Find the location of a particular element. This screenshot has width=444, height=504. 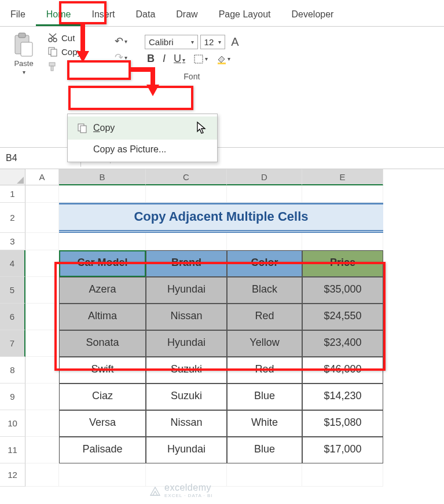

undo-button: ↶ ▾ is located at coordinates (121, 41).